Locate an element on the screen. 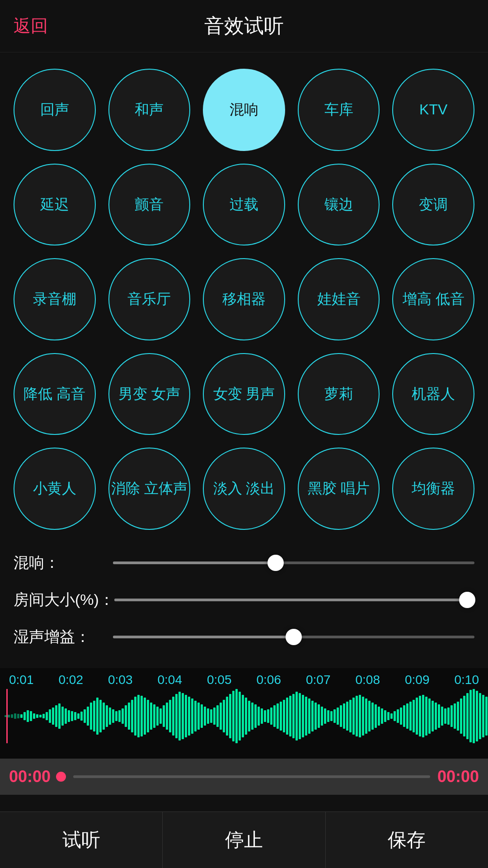 The width and height of the screenshot is (488, 868). effect-btn-stereo: 消除 立体声 is located at coordinates (150, 489).